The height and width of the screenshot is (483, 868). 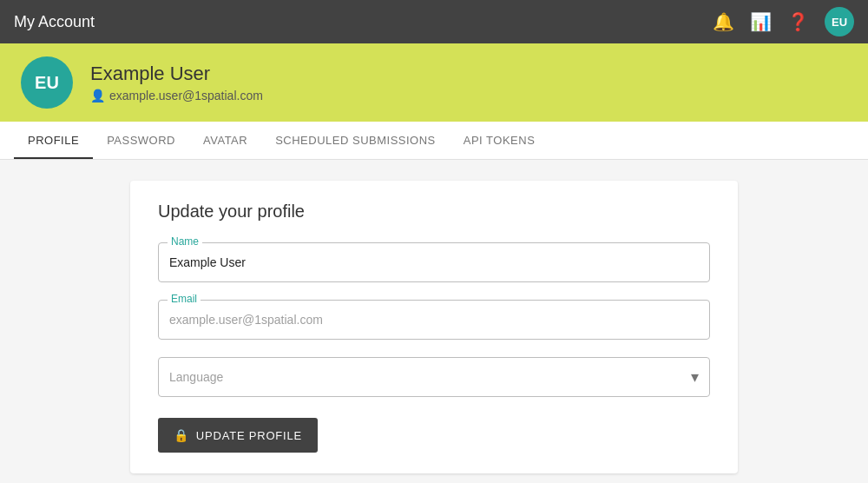 What do you see at coordinates (54, 141) in the screenshot?
I see `tab-profile: PROFILE` at bounding box center [54, 141].